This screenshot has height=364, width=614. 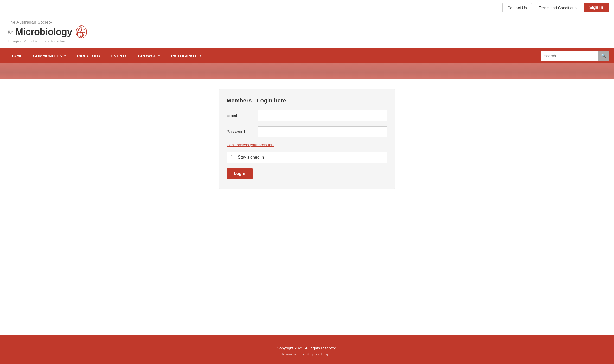 I want to click on login-title: Members - Login here, so click(x=307, y=101).